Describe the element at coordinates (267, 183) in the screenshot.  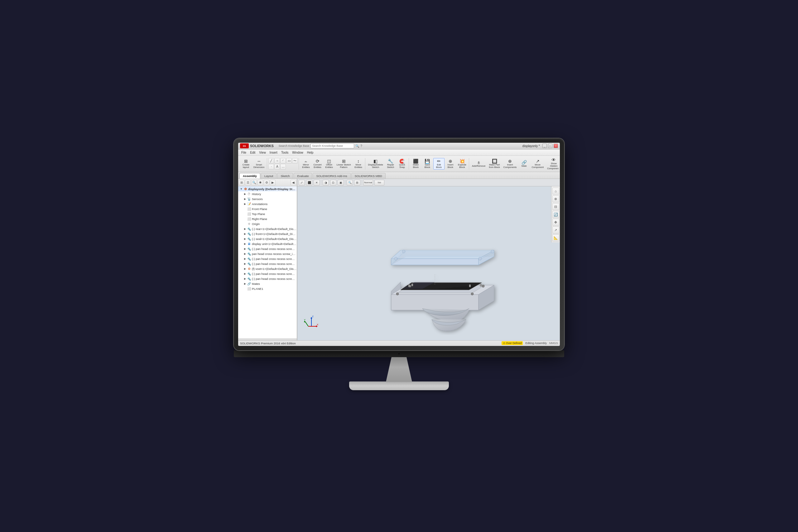
I see `tree-btn-settings: ⚙` at that location.